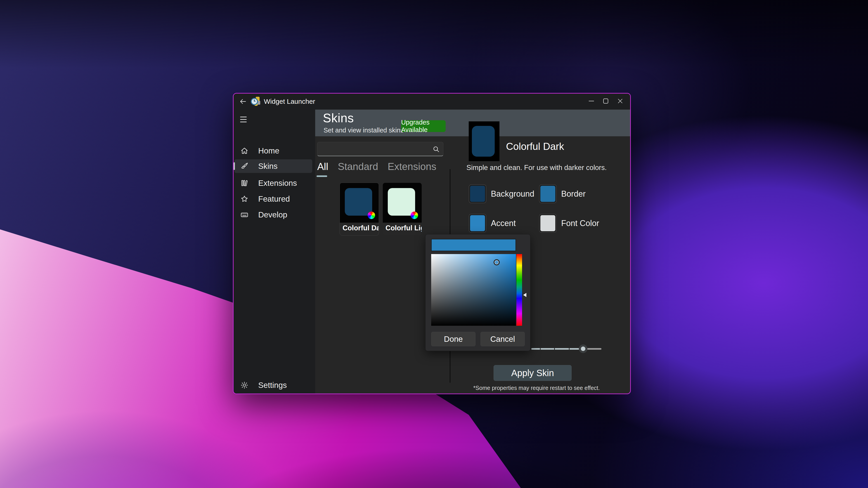 Image resolution: width=868 pixels, height=488 pixels. What do you see at coordinates (269, 151) in the screenshot?
I see `sidebar-item-label: Home` at bounding box center [269, 151].